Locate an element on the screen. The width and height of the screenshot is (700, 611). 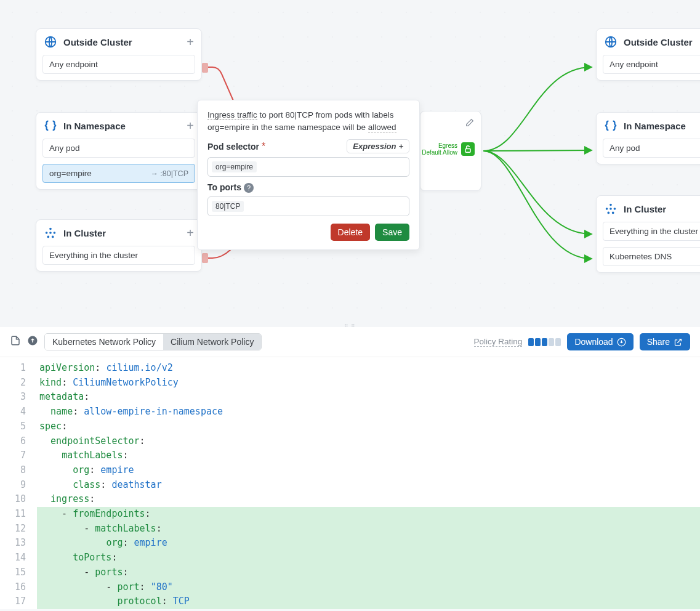
tab-cilium-policy: Cilium Network Policy is located at coordinates (212, 342).